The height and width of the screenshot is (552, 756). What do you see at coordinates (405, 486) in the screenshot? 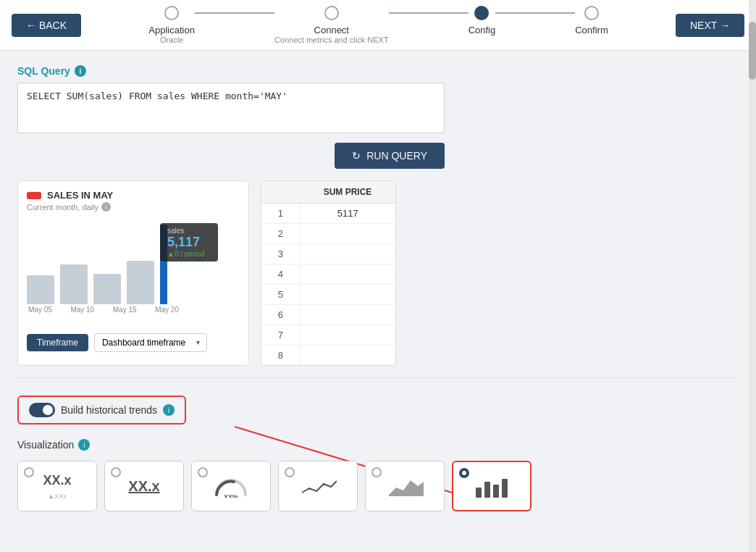
I see `viz-option-area` at bounding box center [405, 486].